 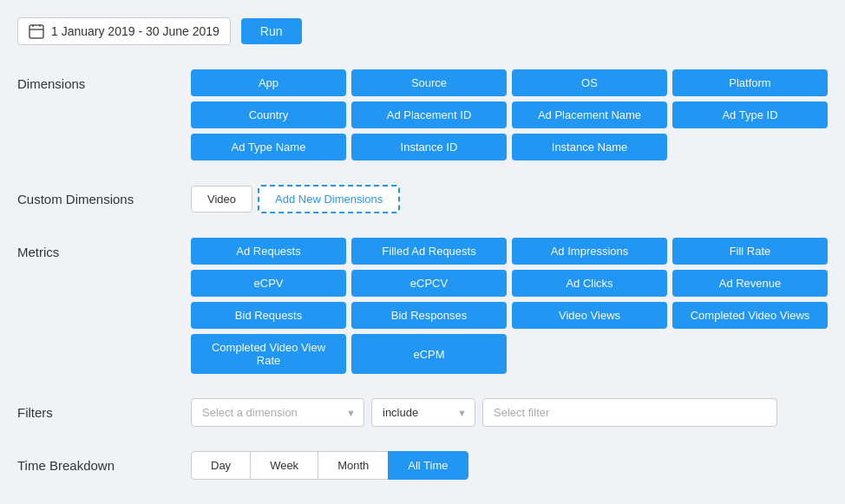 I want to click on dimension-button: Ad Type ID, so click(x=750, y=115).